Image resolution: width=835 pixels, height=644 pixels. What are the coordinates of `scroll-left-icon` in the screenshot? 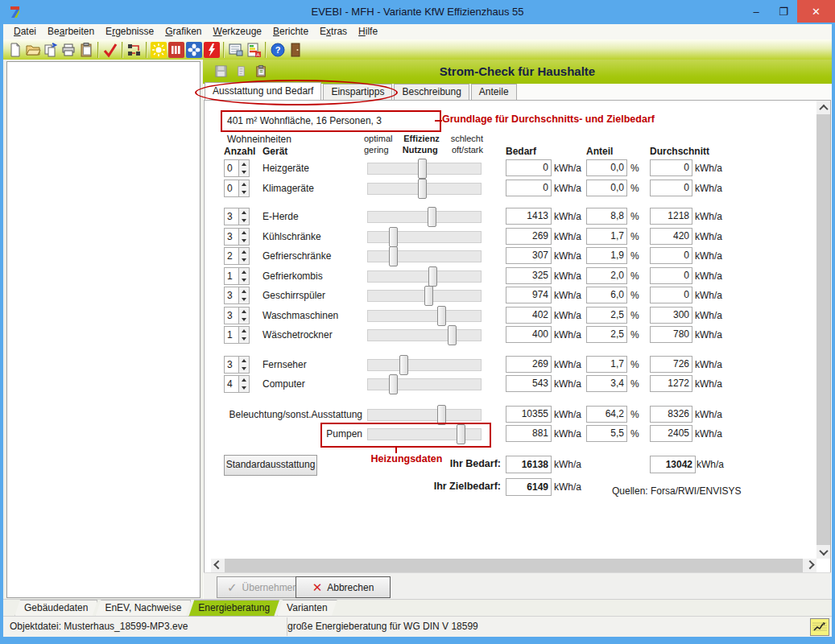 It's located at (217, 565).